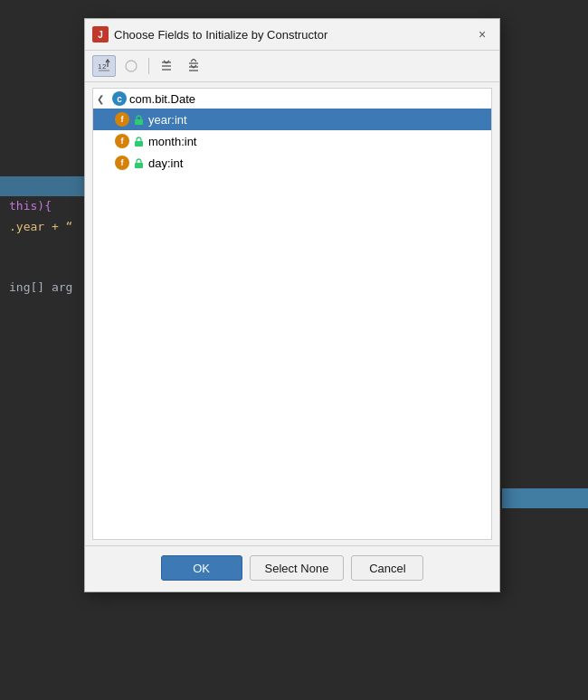  What do you see at coordinates (292, 568) in the screenshot?
I see `button-bar: OK Select None Cancel` at bounding box center [292, 568].